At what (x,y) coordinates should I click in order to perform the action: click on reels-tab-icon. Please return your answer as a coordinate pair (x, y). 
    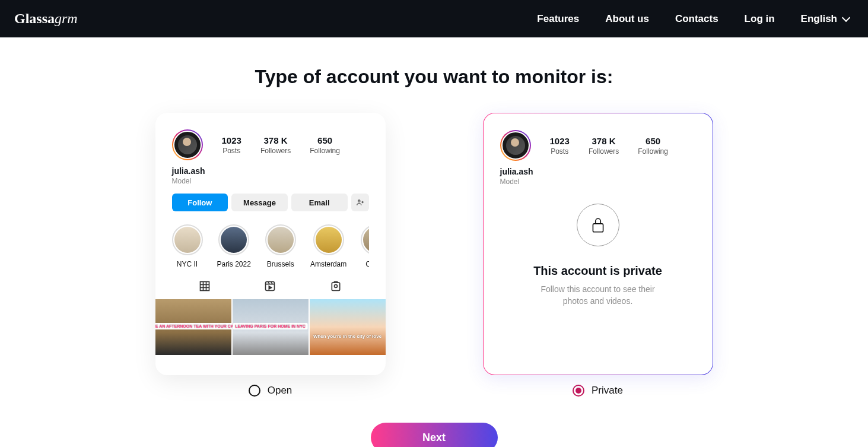
    Looking at the image, I should click on (270, 286).